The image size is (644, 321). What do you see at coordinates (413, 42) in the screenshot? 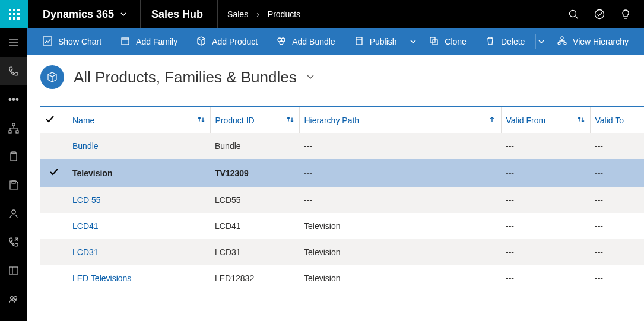
I see `publish-split-dropdown` at bounding box center [413, 42].